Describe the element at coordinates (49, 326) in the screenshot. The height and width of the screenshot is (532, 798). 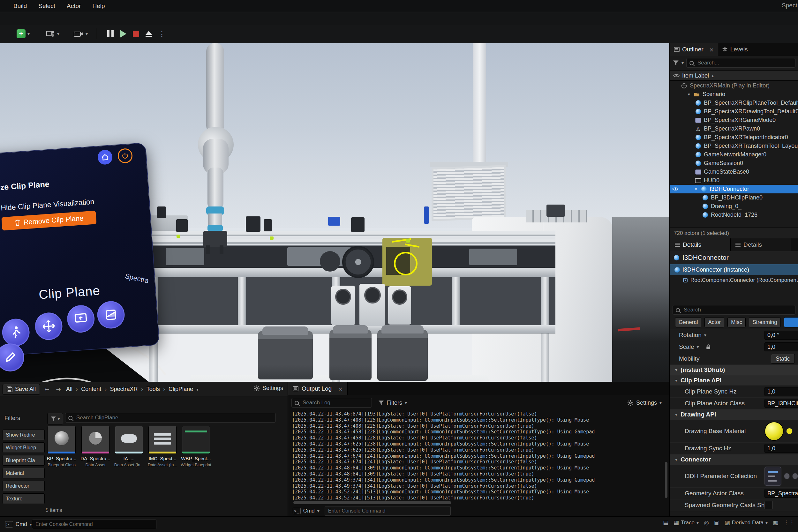
I see `move-mode-button` at that location.